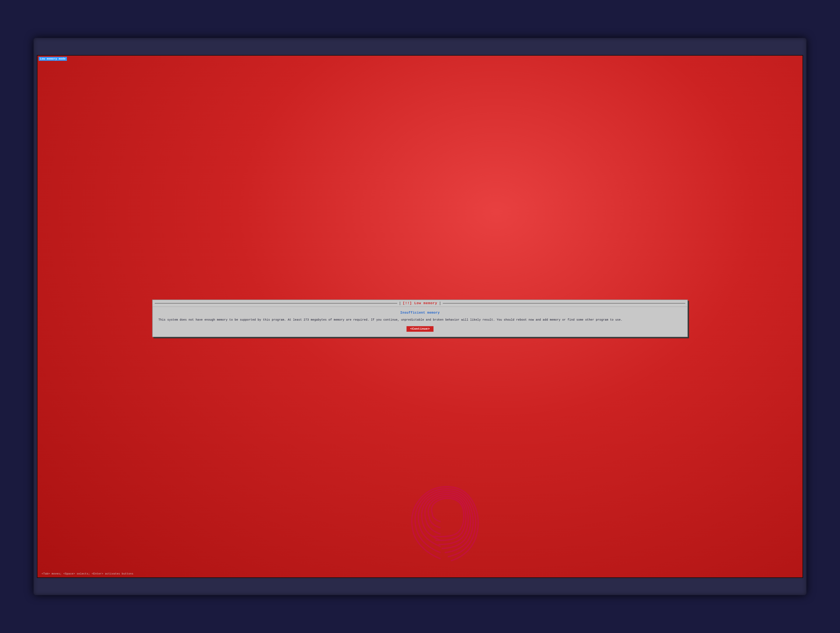 The height and width of the screenshot is (633, 840). What do you see at coordinates (87, 574) in the screenshot?
I see `status-bar: <Tab> moves; <Space> selects; <Enter> ac…` at bounding box center [87, 574].